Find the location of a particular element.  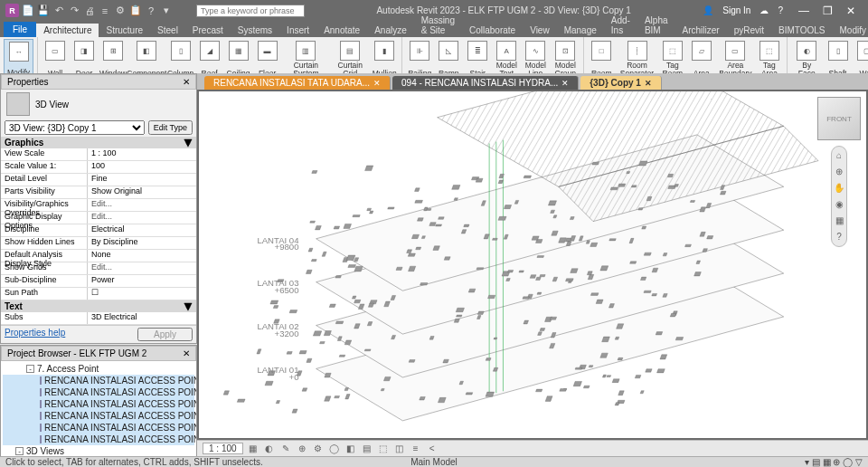

prop-row: Show GridsEdit... is located at coordinates (99, 269).